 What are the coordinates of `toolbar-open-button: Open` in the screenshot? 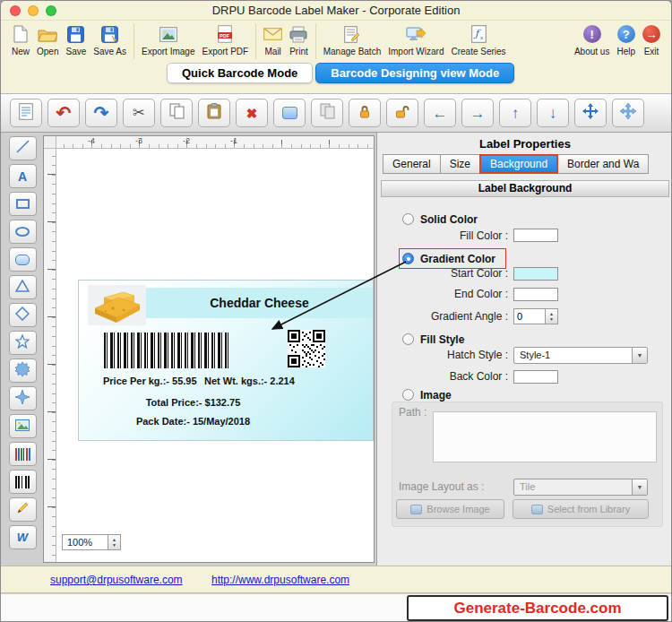 It's located at (47, 39).